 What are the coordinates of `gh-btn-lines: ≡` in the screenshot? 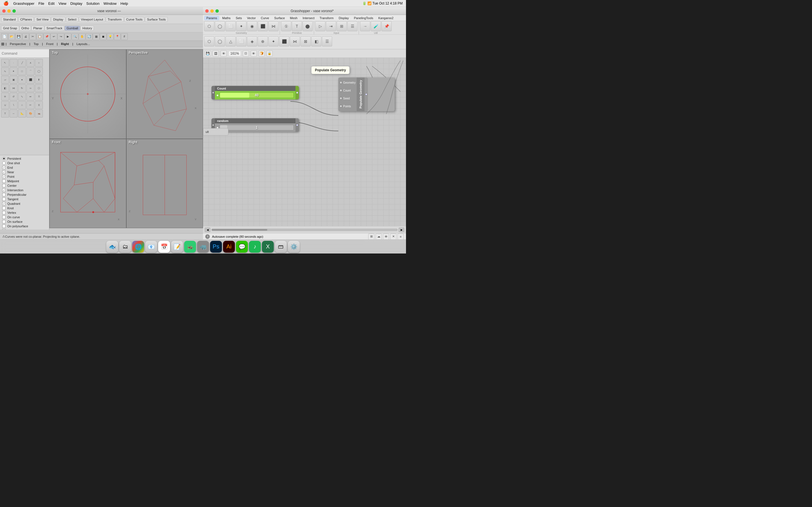 It's located at (401, 237).